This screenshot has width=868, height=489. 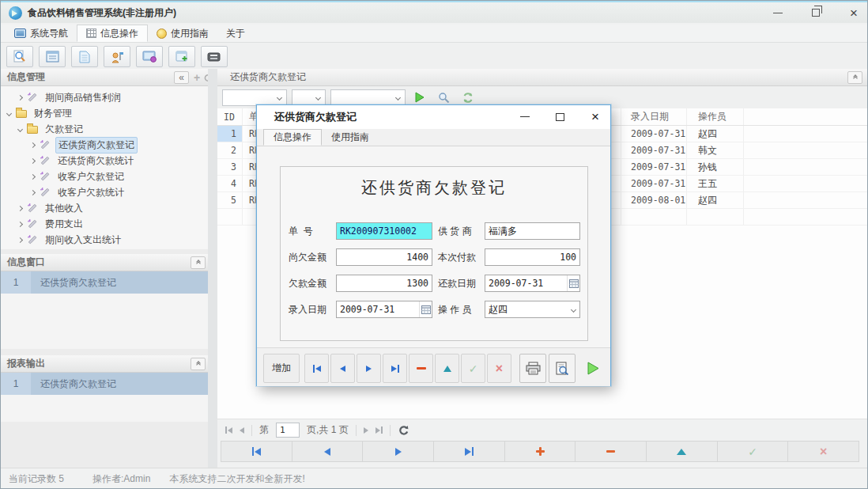 I want to click on order-no-field, so click(x=384, y=231).